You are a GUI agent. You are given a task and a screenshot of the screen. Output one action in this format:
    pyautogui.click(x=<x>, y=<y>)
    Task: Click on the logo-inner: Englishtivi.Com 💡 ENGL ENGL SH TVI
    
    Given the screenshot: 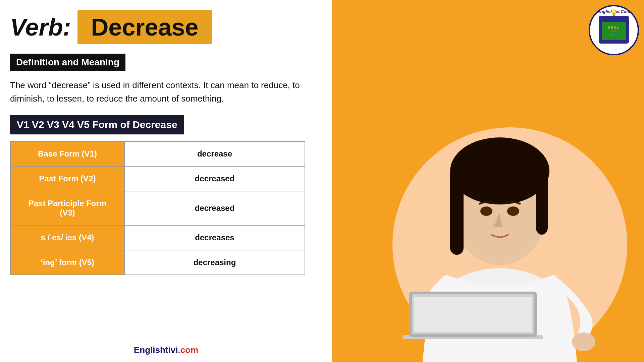 What is the action you would take?
    pyautogui.click(x=614, y=30)
    